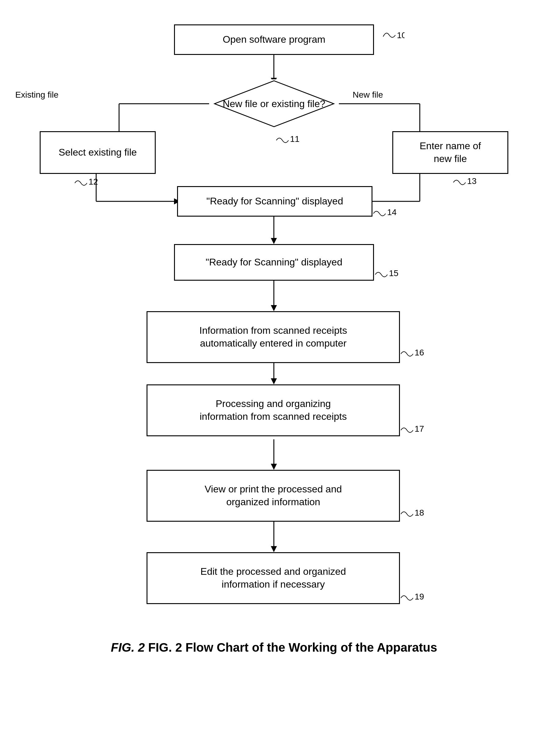 This screenshot has height=756, width=548. I want to click on ref-12: 12, so click(87, 186).